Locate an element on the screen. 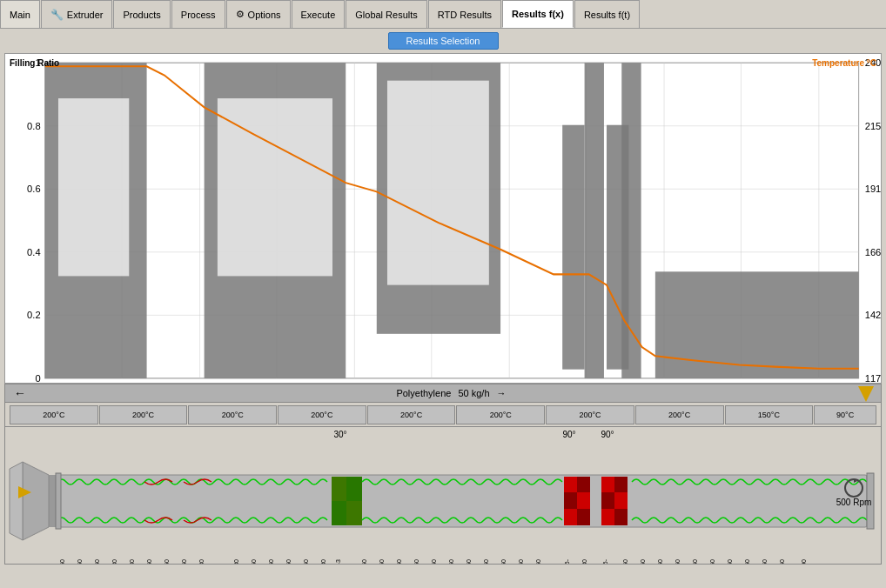 This screenshot has height=588, width=886. svg-text: -45 is located at coordinates (45, 383).